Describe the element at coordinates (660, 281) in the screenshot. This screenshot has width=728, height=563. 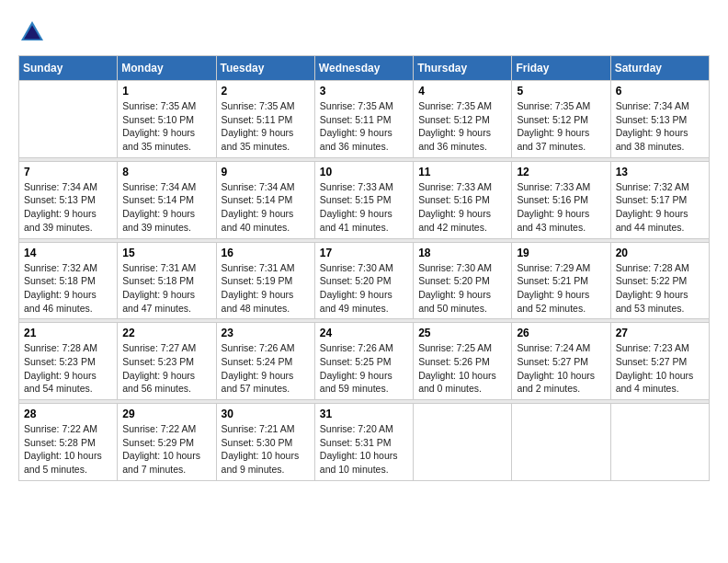
I see `day-cell: 20Sunrise: 7:28 AMSunset: 5:22 PMDayligh…` at that location.